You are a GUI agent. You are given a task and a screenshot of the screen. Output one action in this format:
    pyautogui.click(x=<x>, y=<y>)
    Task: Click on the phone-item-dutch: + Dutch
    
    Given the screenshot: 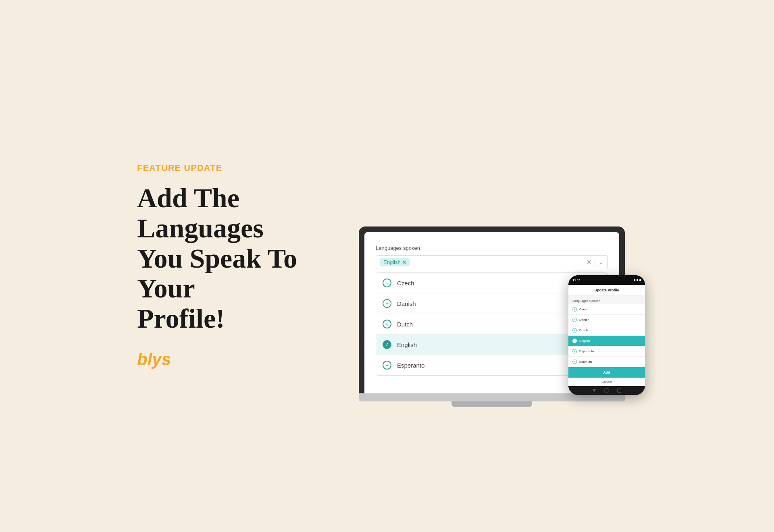 What is the action you would take?
    pyautogui.click(x=607, y=330)
    